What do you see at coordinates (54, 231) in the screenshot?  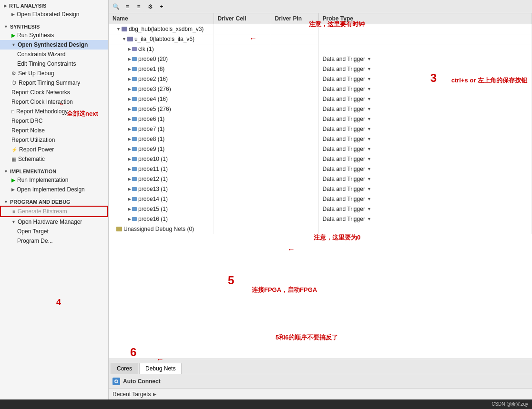 I see `sidebar-item-open-target: Open Target` at bounding box center [54, 231].